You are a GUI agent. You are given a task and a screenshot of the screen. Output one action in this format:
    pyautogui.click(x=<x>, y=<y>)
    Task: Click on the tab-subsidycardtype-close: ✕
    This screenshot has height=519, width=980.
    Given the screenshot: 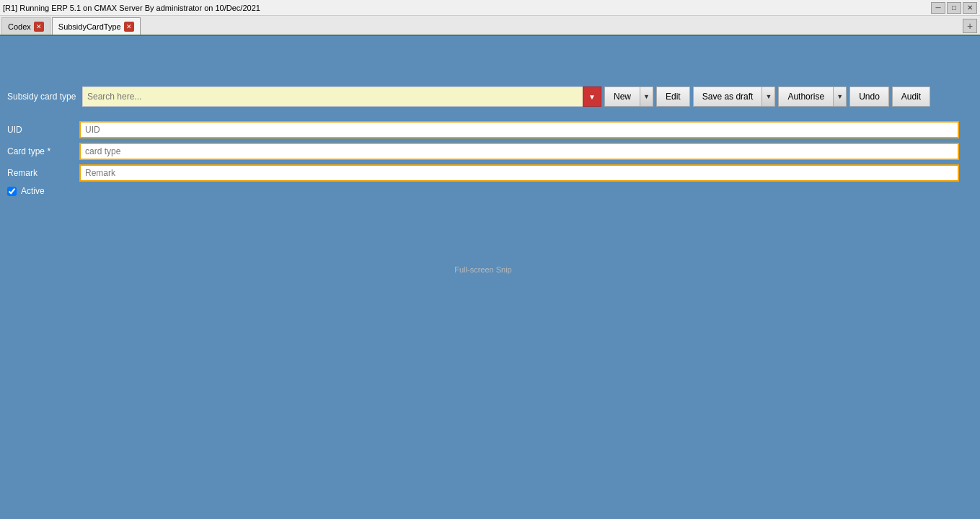 What is the action you would take?
    pyautogui.click(x=129, y=27)
    